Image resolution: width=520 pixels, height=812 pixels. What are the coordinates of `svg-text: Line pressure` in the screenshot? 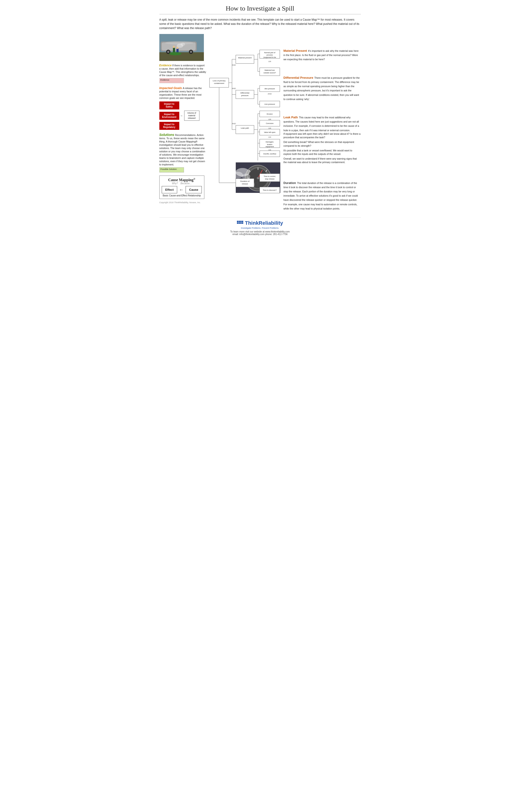 It's located at (269, 104).